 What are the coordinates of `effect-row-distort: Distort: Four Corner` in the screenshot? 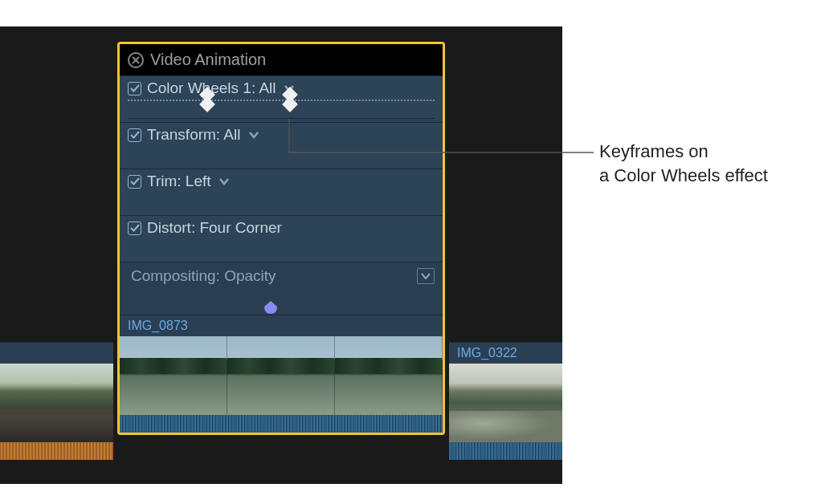 It's located at (281, 238).